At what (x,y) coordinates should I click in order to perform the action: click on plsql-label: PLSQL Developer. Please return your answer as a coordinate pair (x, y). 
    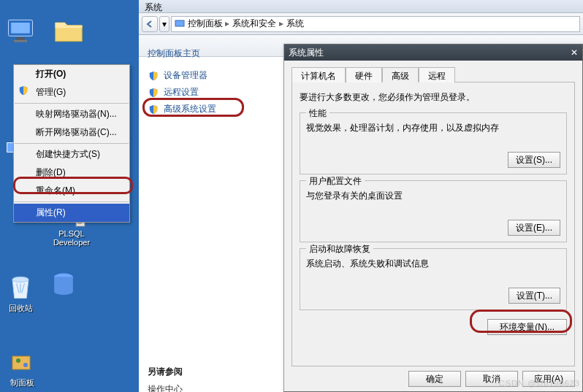
    Looking at the image, I should click on (72, 238).